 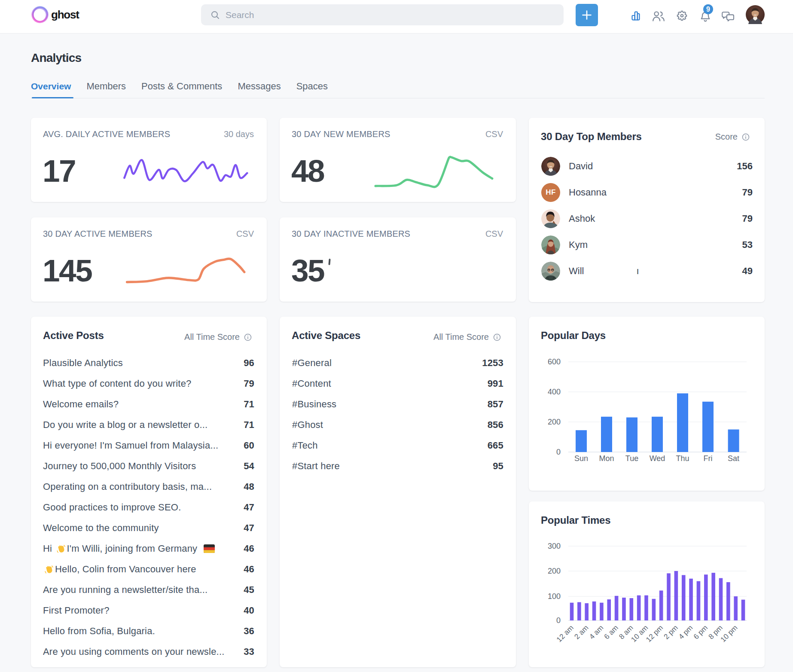 What do you see at coordinates (554, 392) in the screenshot?
I see `svg-text: 400` at bounding box center [554, 392].